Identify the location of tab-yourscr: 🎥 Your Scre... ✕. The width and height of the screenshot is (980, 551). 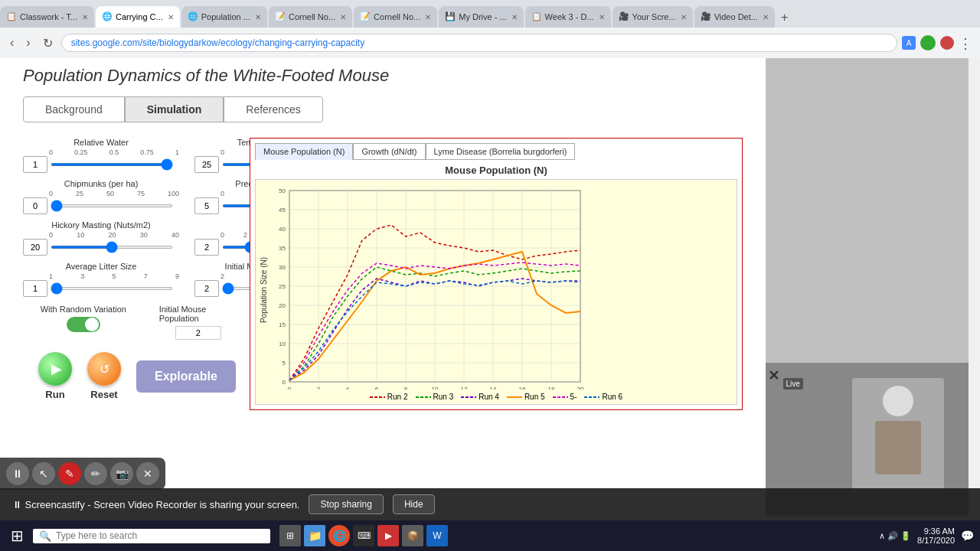
(652, 17).